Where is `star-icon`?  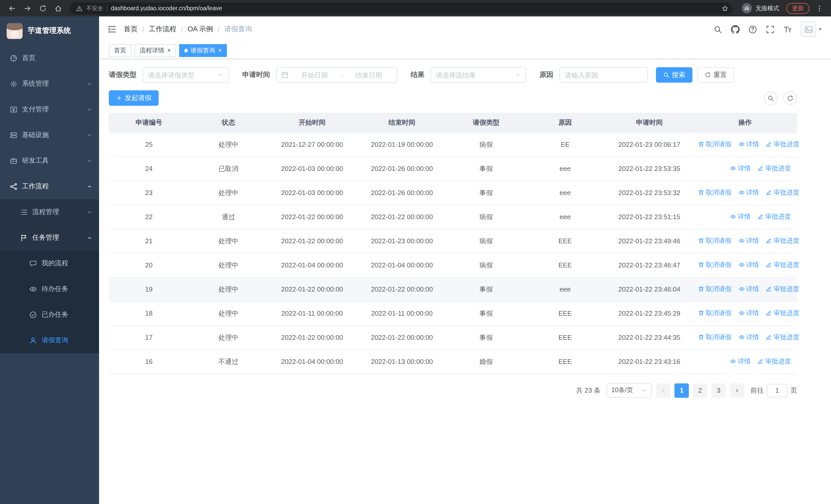 star-icon is located at coordinates (725, 8).